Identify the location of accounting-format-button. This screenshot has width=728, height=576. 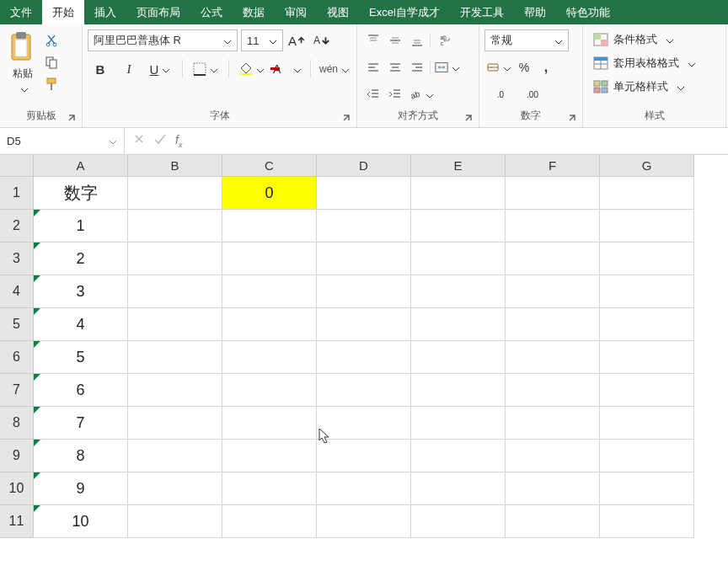
(499, 67).